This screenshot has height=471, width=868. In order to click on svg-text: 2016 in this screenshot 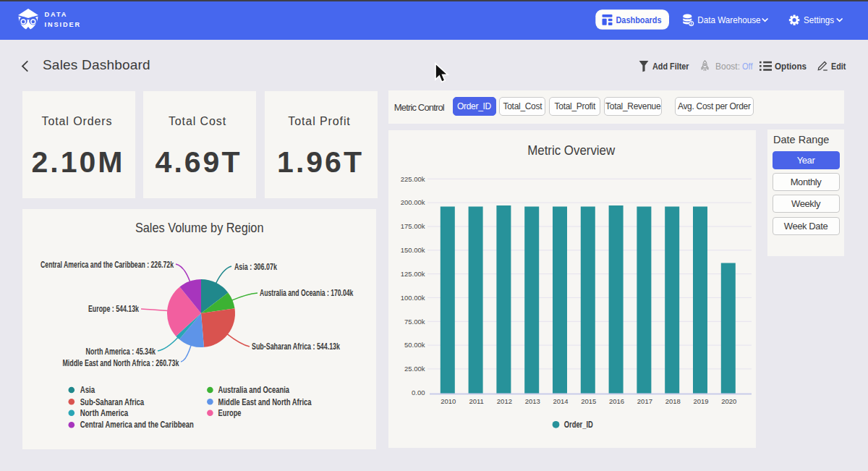, I will do `click(616, 401)`.